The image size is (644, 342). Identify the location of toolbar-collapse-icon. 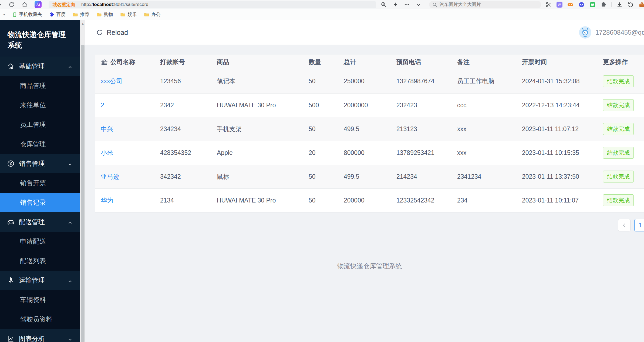
(419, 5).